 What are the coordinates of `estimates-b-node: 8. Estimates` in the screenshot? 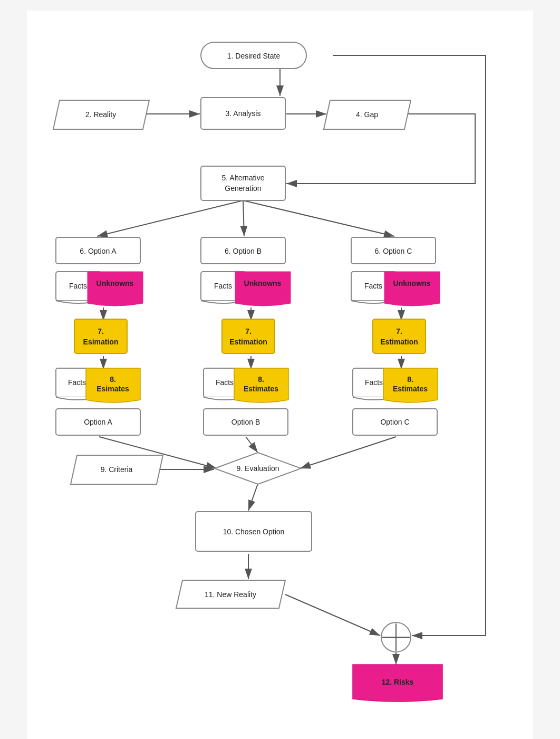 It's located at (262, 385).